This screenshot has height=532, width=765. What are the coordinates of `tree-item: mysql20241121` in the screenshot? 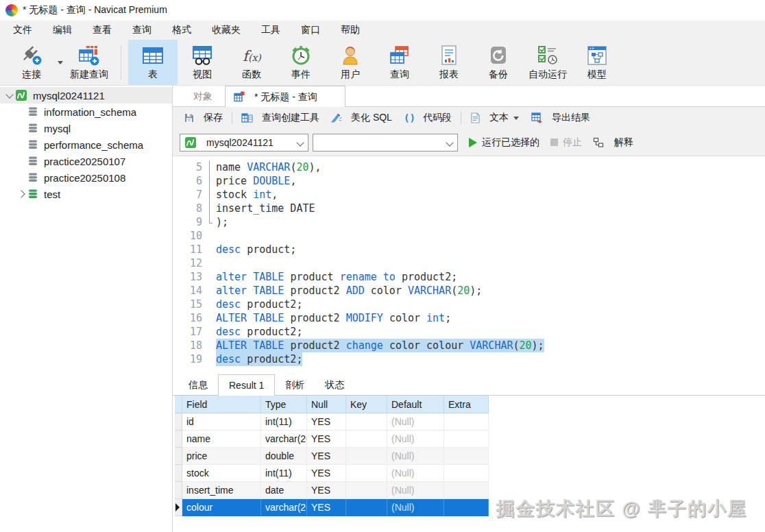 It's located at (86, 95).